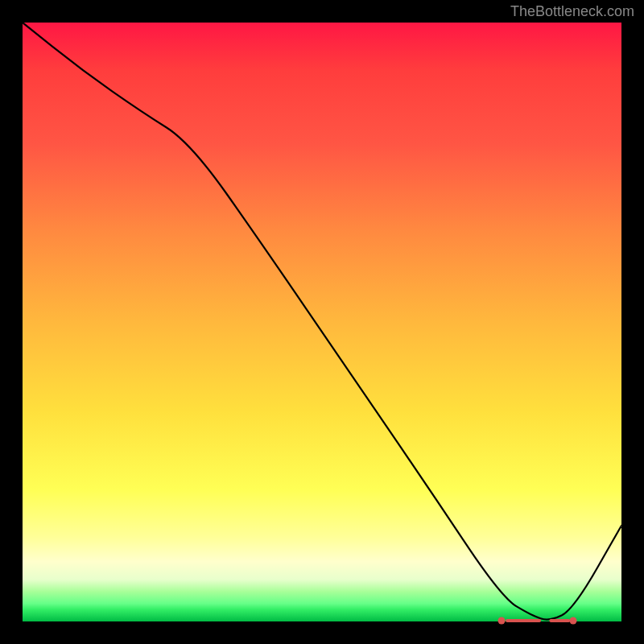 This screenshot has height=644, width=644. What do you see at coordinates (572, 11) in the screenshot?
I see `watermark-text: TheBottleneck.com` at bounding box center [572, 11].